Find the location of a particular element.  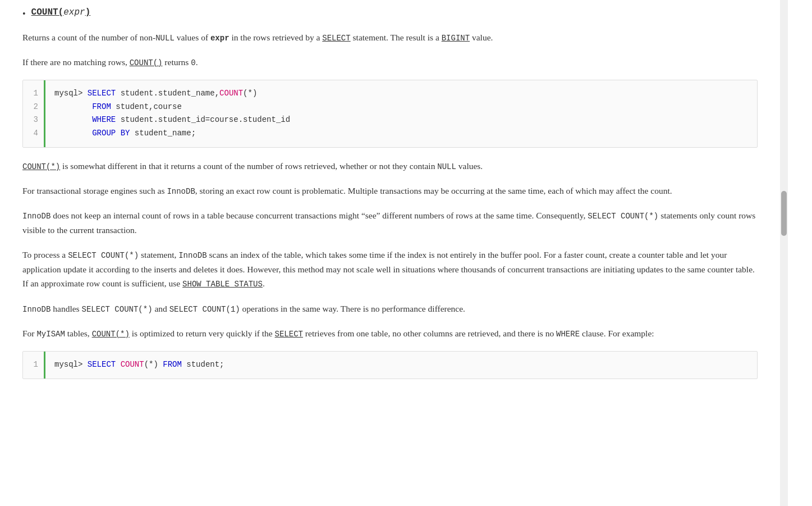

inline-myisam: MyISAM is located at coordinates (51, 334).